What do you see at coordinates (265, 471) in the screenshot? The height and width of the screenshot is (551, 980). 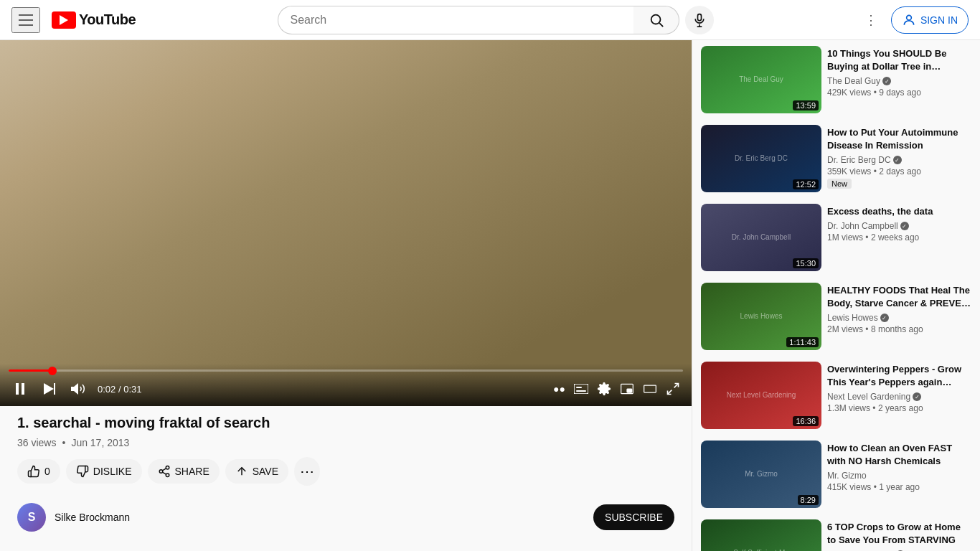 I see `save-label: SAVE` at bounding box center [265, 471].